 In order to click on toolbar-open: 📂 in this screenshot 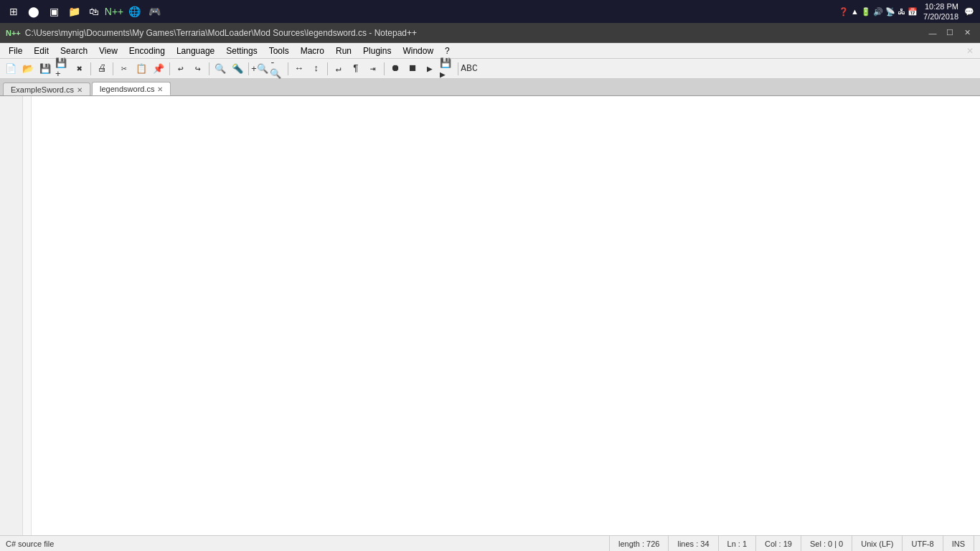, I will do `click(28, 69)`.